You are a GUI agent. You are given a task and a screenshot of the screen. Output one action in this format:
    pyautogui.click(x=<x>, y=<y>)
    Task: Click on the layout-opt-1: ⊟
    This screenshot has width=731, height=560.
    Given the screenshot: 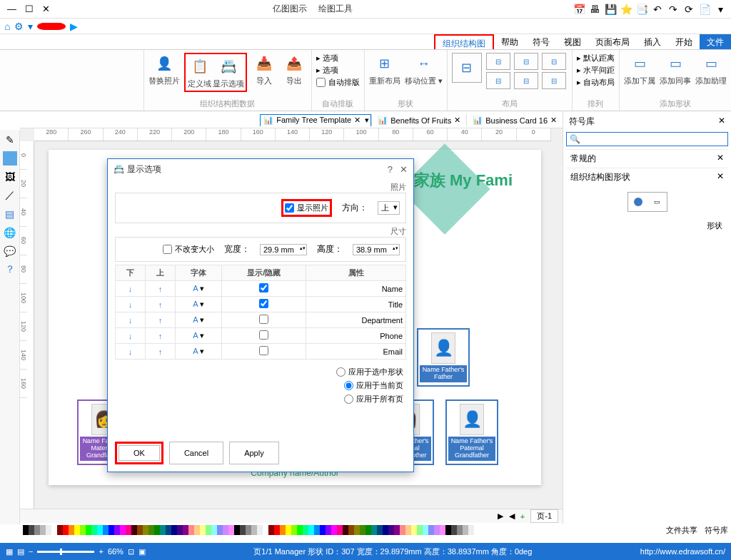 What is the action you would take?
    pyautogui.click(x=498, y=61)
    